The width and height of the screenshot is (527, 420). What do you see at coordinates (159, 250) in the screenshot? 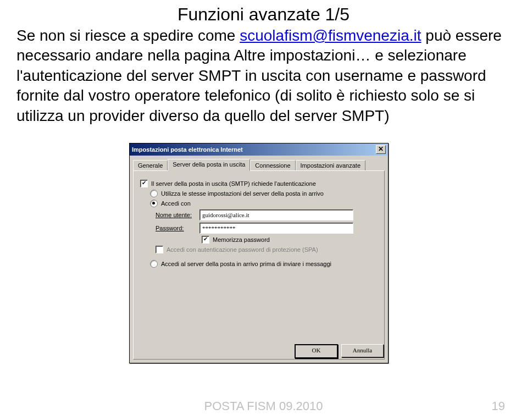
I see `checkbox-spa` at bounding box center [159, 250].